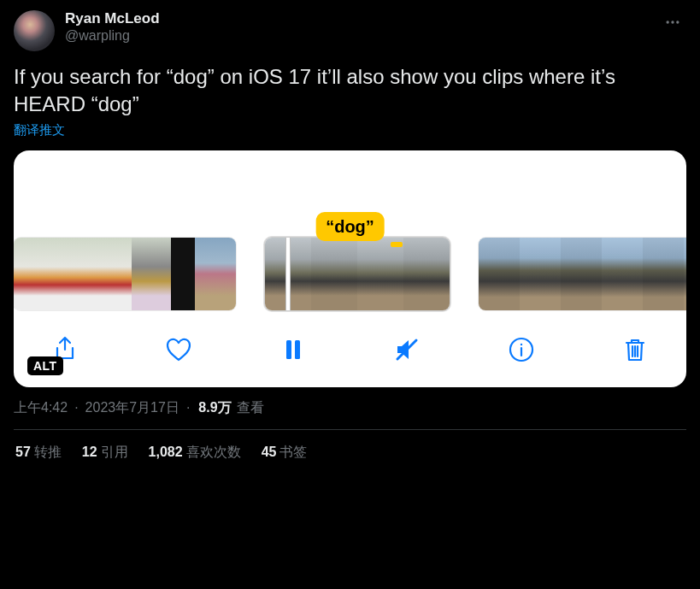 The width and height of the screenshot is (700, 589). Describe the element at coordinates (288, 274) in the screenshot. I see `timeline-playhead` at that location.